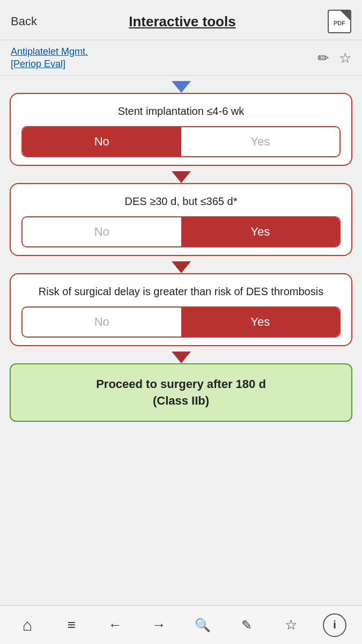 This screenshot has height=644, width=362. What do you see at coordinates (181, 355) in the screenshot?
I see `connector-3-result` at bounding box center [181, 355].